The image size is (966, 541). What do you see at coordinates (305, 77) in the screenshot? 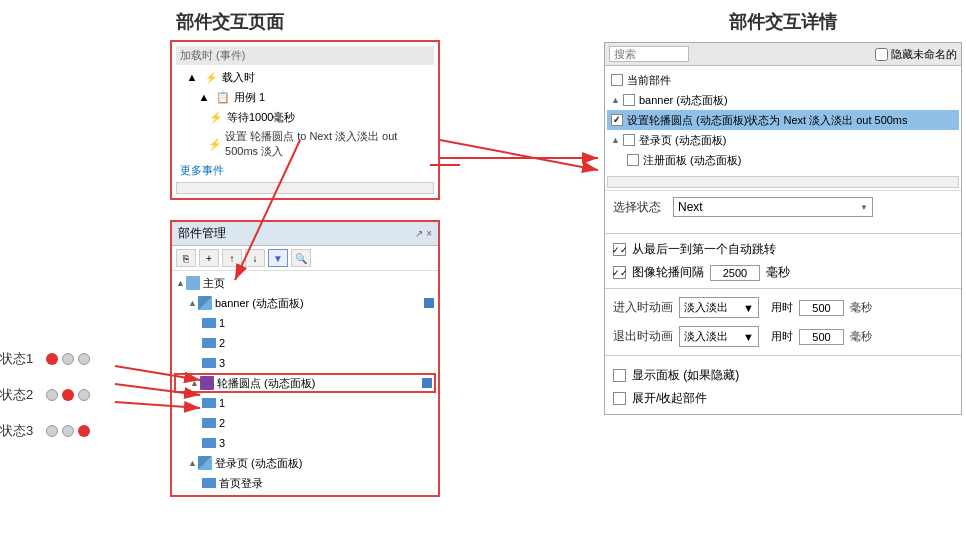
I see `event-row-load: ▲ ⚡ 载入时` at bounding box center [305, 77].